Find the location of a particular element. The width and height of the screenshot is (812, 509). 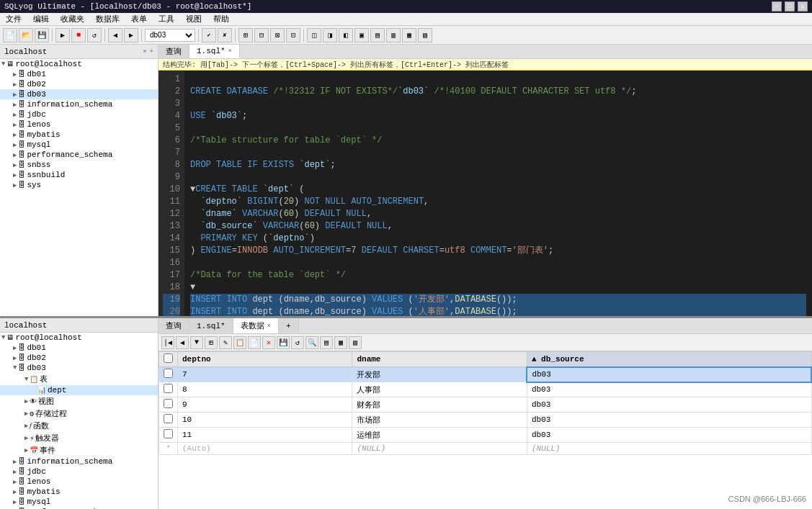

tree-db01: ▶ 🗄 db01 is located at coordinates (79, 74).